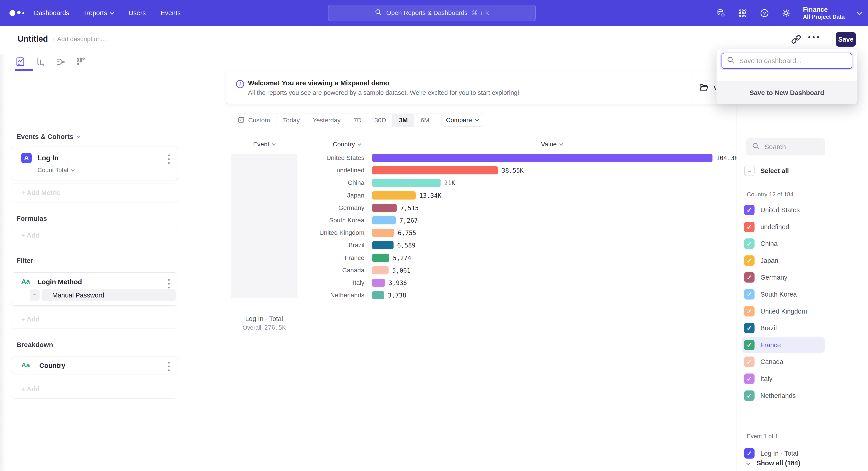  What do you see at coordinates (435, 170) in the screenshot?
I see `bar-undefined` at bounding box center [435, 170].